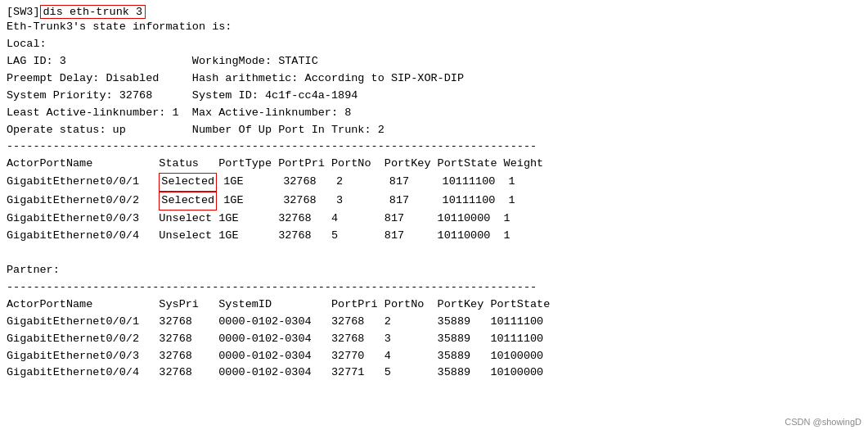 Image resolution: width=868 pixels, height=430 pixels. What do you see at coordinates (434, 357) in the screenshot?
I see `partner-row-3: GigabitEthernet0/0/3 32768 0000-0102-030…` at bounding box center [434, 357].